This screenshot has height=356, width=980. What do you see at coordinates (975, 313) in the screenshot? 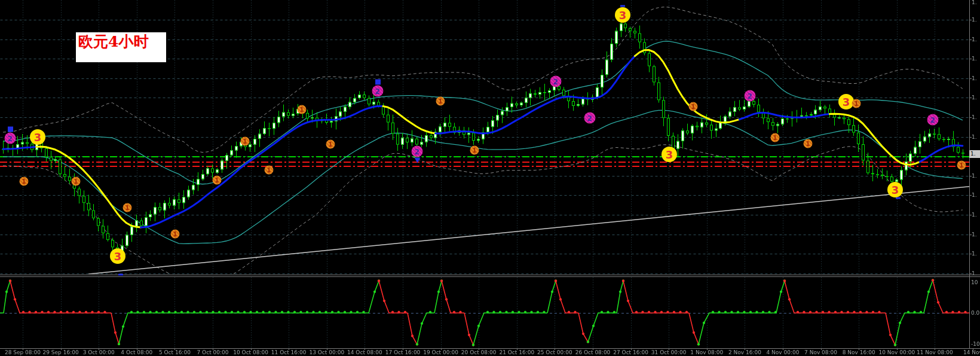
I see `oscillator-scale-label: 0.0` at bounding box center [975, 313].